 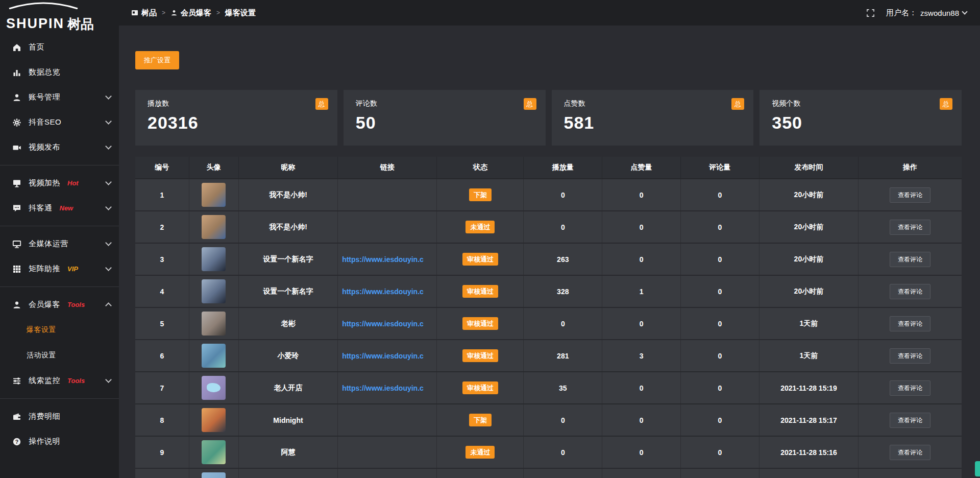 I want to click on breadcrumb-item-0: 树品, so click(x=144, y=13).